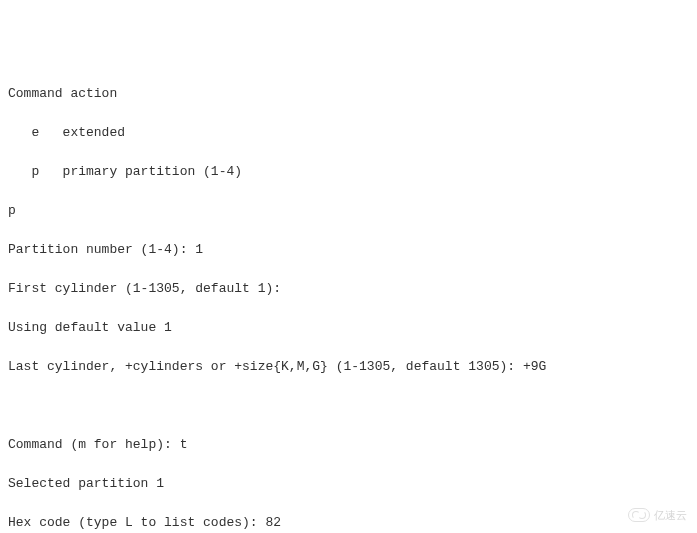  What do you see at coordinates (348, 94) in the screenshot?
I see `command-action-header: Command action` at bounding box center [348, 94].